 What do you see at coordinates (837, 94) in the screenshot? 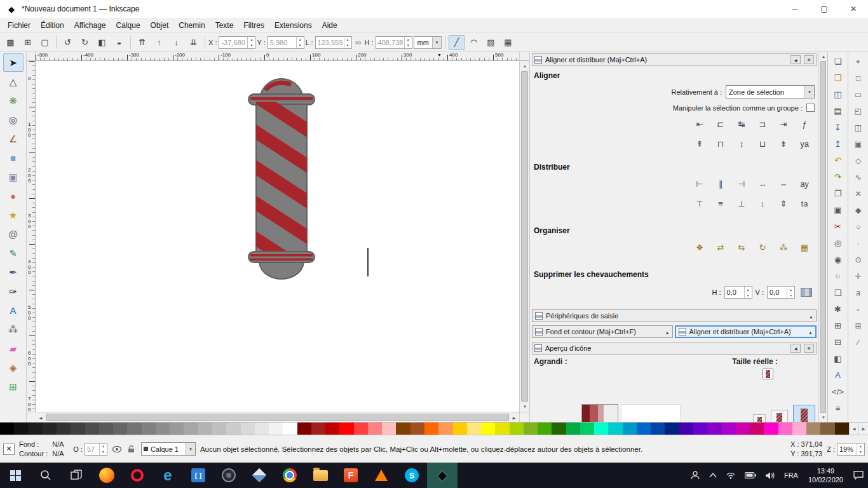
I see `save-document-button: ◫` at bounding box center [837, 94].